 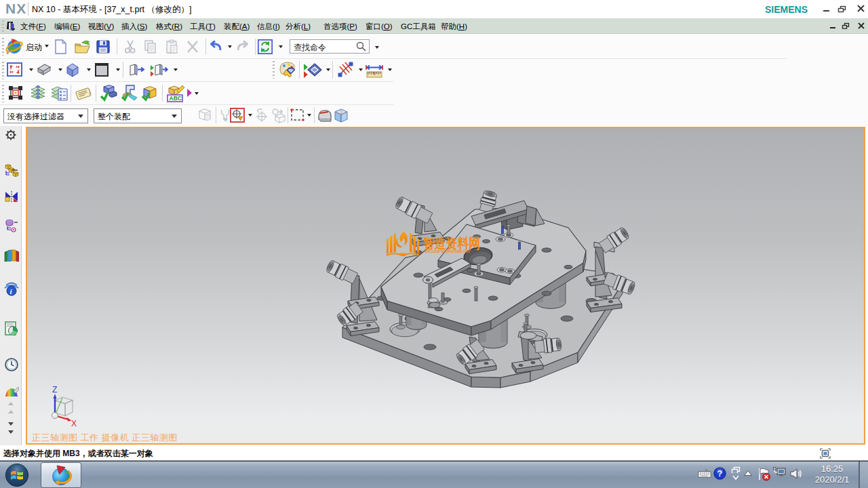 I want to click on svg-text: Z, so click(x=54, y=390).